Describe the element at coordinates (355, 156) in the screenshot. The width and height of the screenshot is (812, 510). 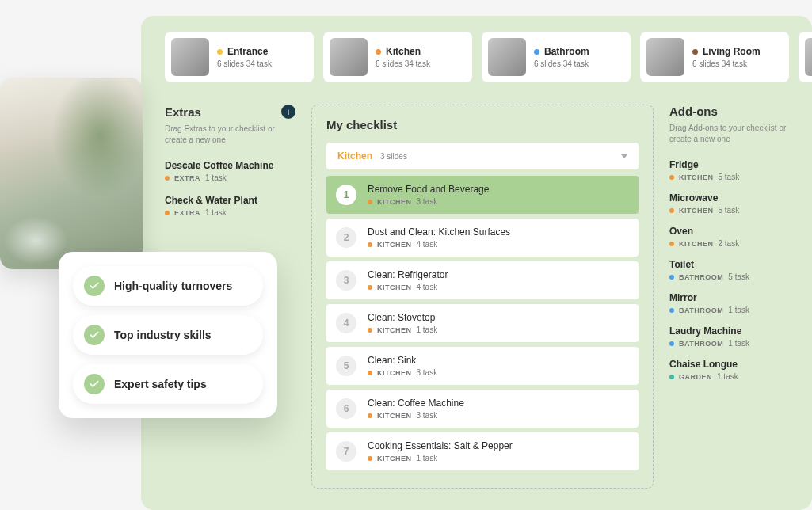
I see `section-name: Kitchen` at that location.